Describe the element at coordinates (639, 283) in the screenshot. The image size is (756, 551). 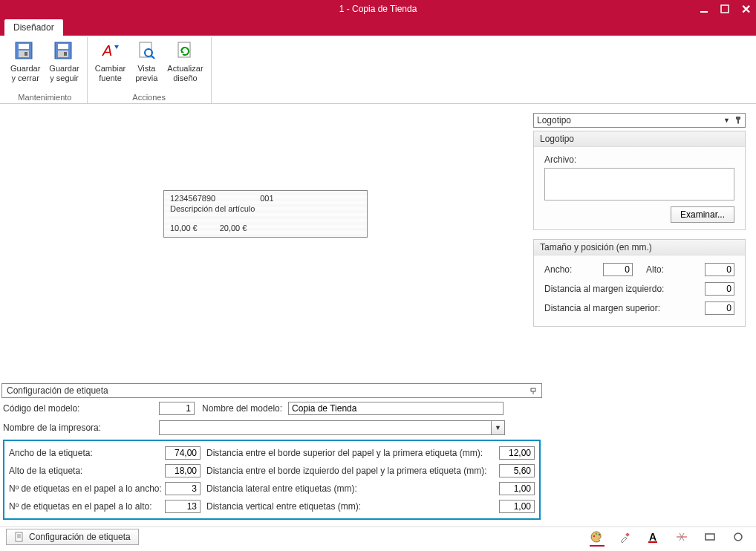
I see `panel-size-position: Tamaño y posición (en mm.) Ancho: Alto: …` at that location.